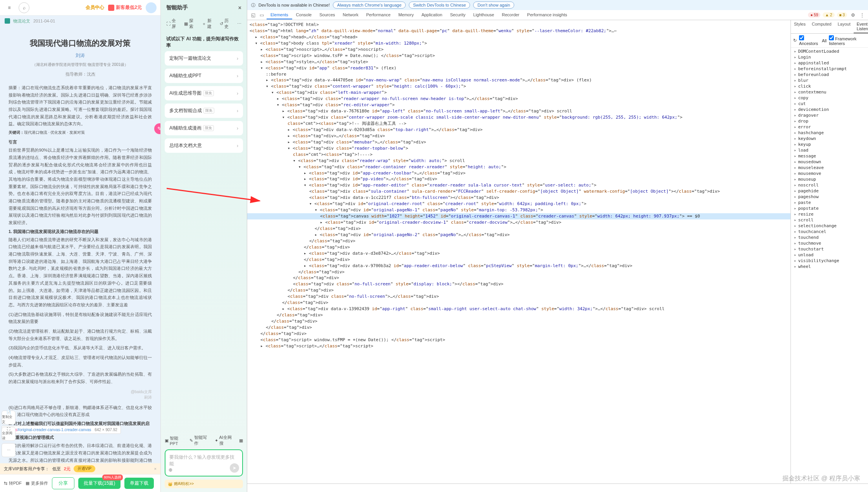 The image size is (868, 492). Describe the element at coordinates (861, 27) in the screenshot. I see `side-tab: Event Listeners` at that location.